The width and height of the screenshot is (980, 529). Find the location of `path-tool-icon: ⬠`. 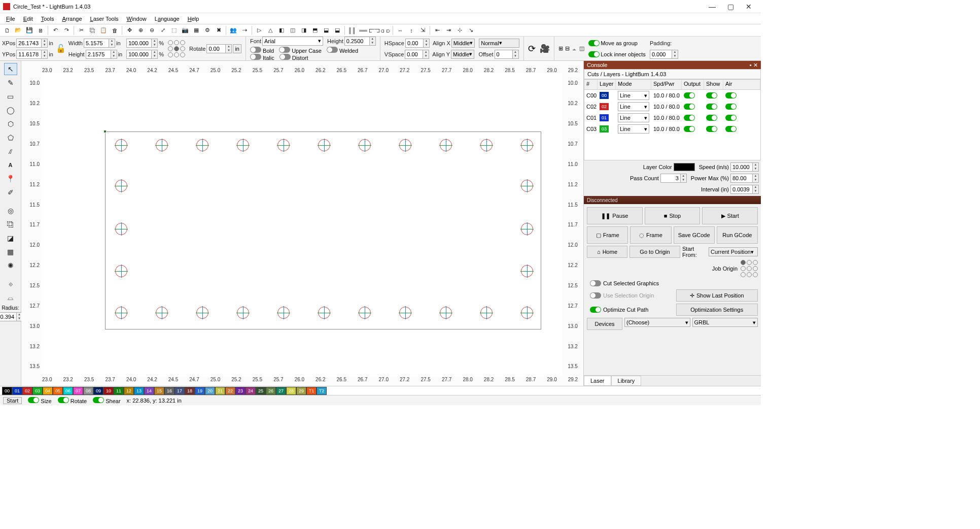

path-tool-icon: ⬠ is located at coordinates (11, 138).